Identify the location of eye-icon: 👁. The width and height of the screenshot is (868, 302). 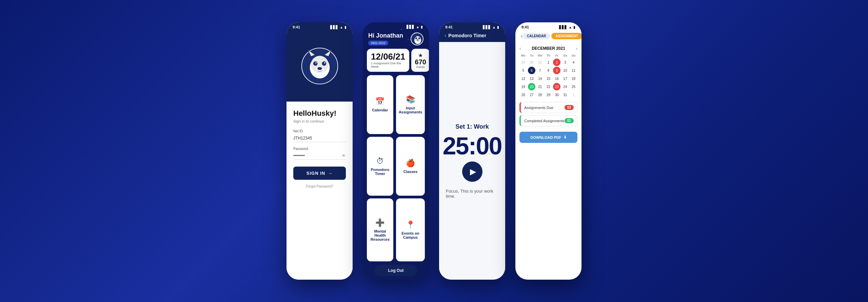
(344, 156).